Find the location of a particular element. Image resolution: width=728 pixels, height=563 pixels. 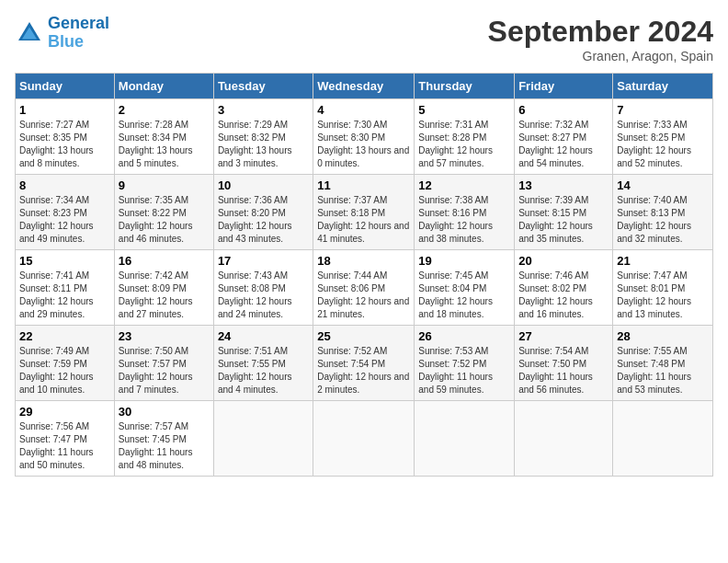

day-number: 23 is located at coordinates (164, 337).